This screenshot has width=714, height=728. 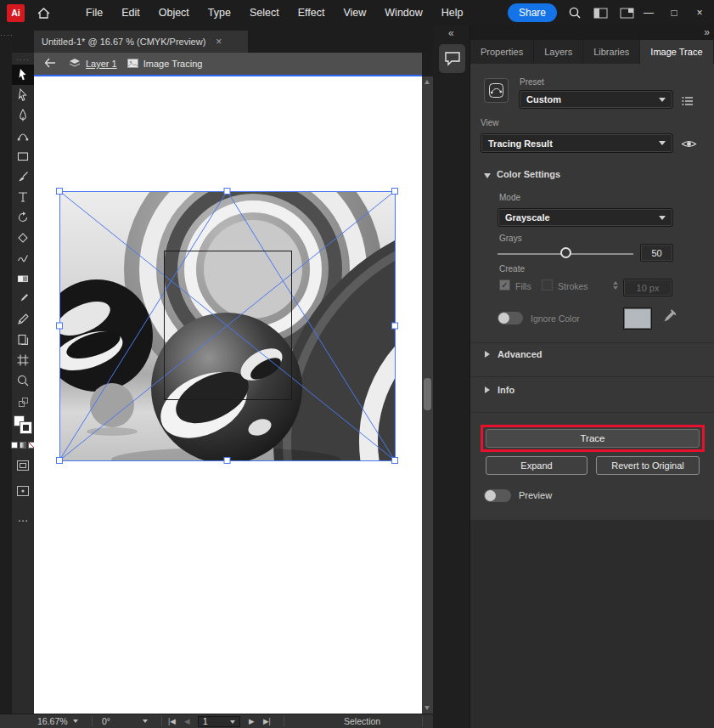 I want to click on pen-tool-icon, so click(x=23, y=116).